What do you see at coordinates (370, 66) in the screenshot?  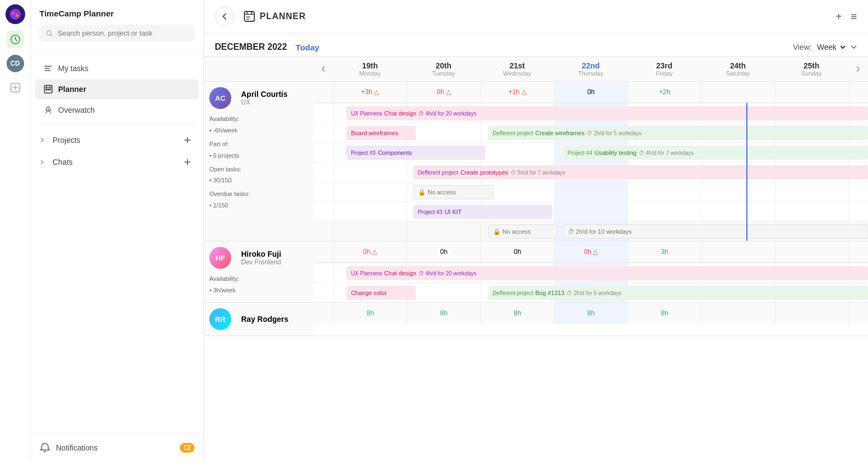 I see `day-num-0: 19th` at bounding box center [370, 66].